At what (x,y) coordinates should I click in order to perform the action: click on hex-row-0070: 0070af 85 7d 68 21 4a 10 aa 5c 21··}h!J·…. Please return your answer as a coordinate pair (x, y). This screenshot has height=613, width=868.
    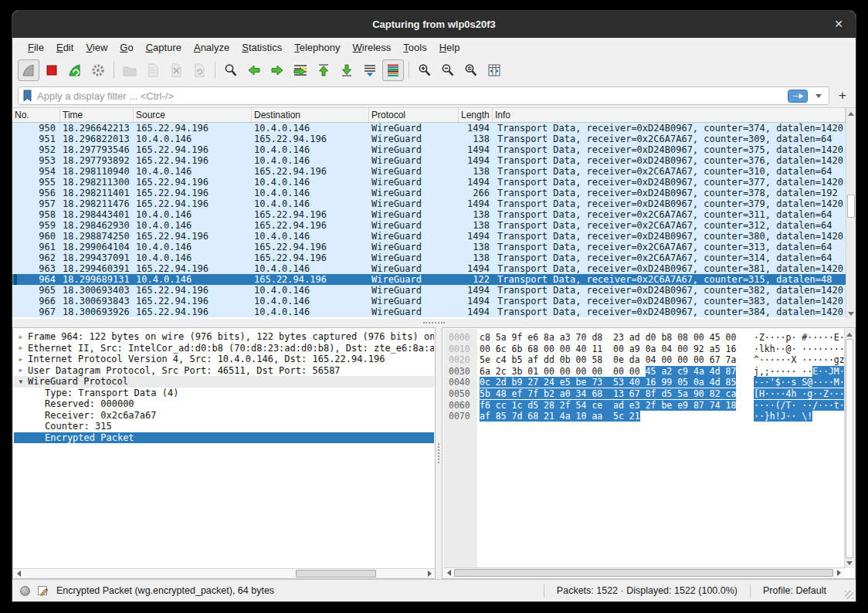
    Looking at the image, I should click on (644, 417).